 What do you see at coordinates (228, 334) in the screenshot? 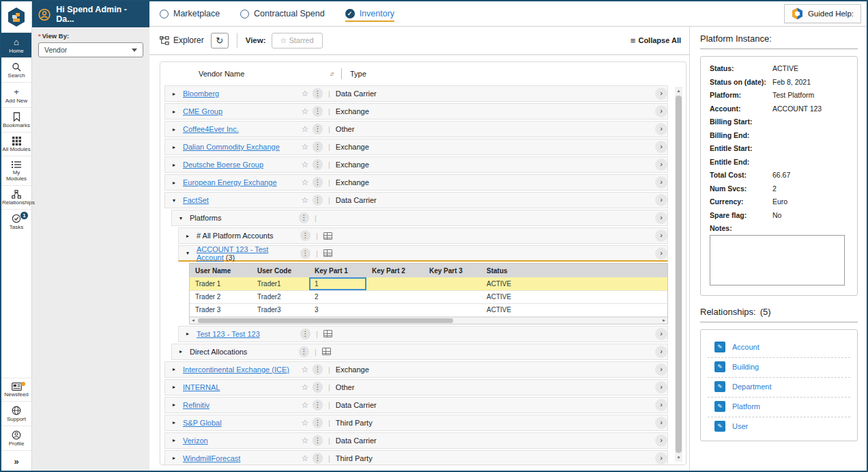
I see `account-link: Test 123 - Test 123` at bounding box center [228, 334].